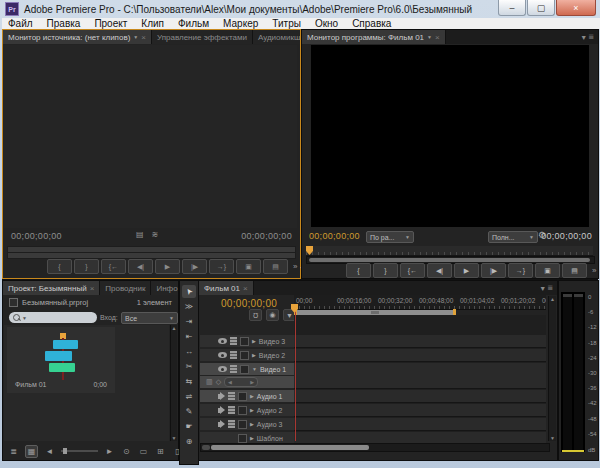 The height and width of the screenshot is (468, 600). Describe the element at coordinates (110, 452) in the screenshot. I see `zoom-in-button: ►` at that location.